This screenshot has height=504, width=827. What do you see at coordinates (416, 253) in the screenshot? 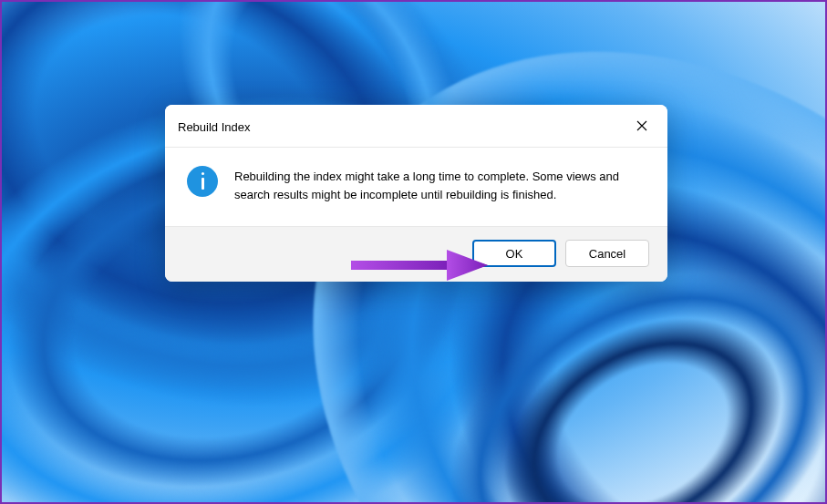
I see `dialog-button-bar: OK Cancel` at bounding box center [416, 253].